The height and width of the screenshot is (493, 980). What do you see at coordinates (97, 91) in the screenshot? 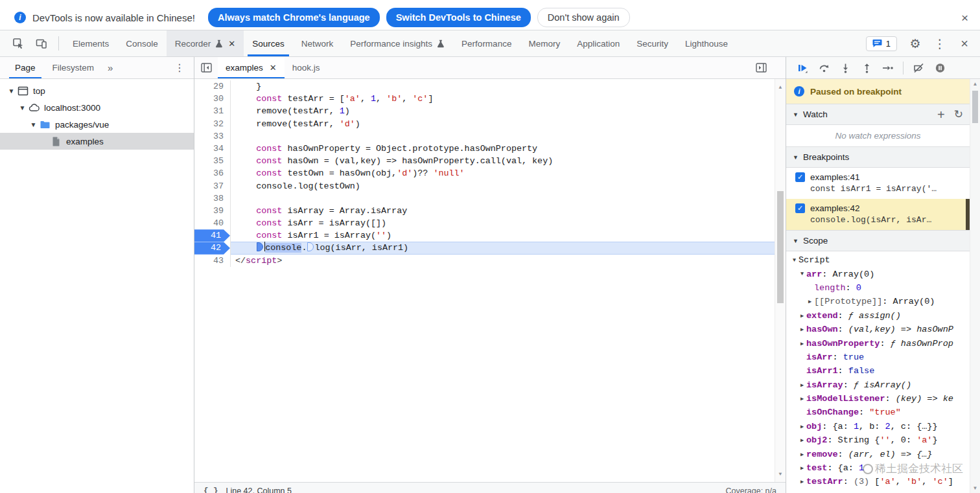
I see `tree-row-top: ▼top` at bounding box center [97, 91].